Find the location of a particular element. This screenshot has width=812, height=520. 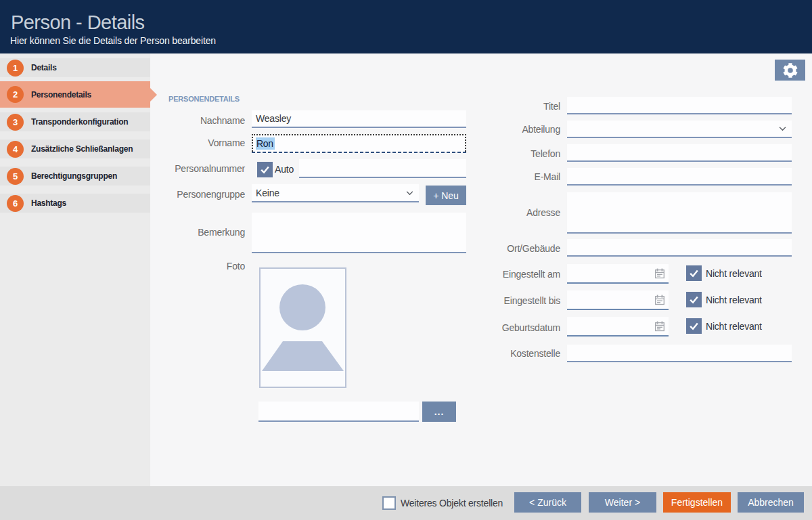

sidebar-item-hashtags: 6Hashtags is located at coordinates (75, 203).